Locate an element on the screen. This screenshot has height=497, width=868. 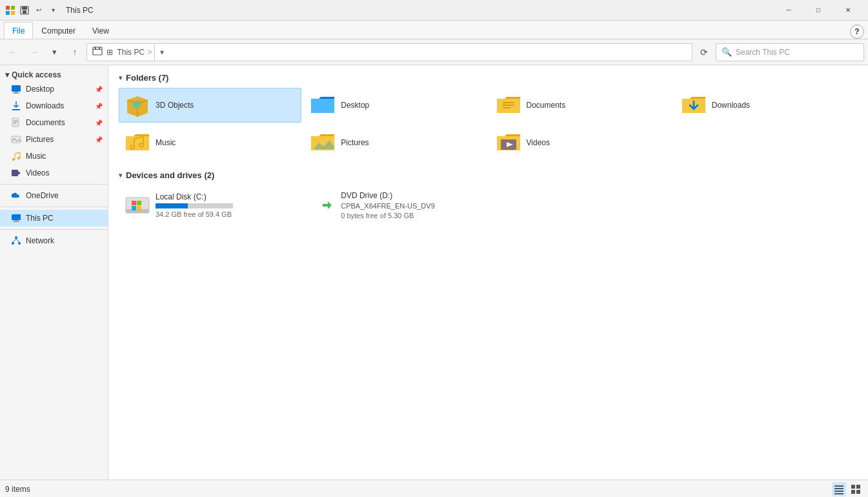
view-details-button is located at coordinates (839, 489).